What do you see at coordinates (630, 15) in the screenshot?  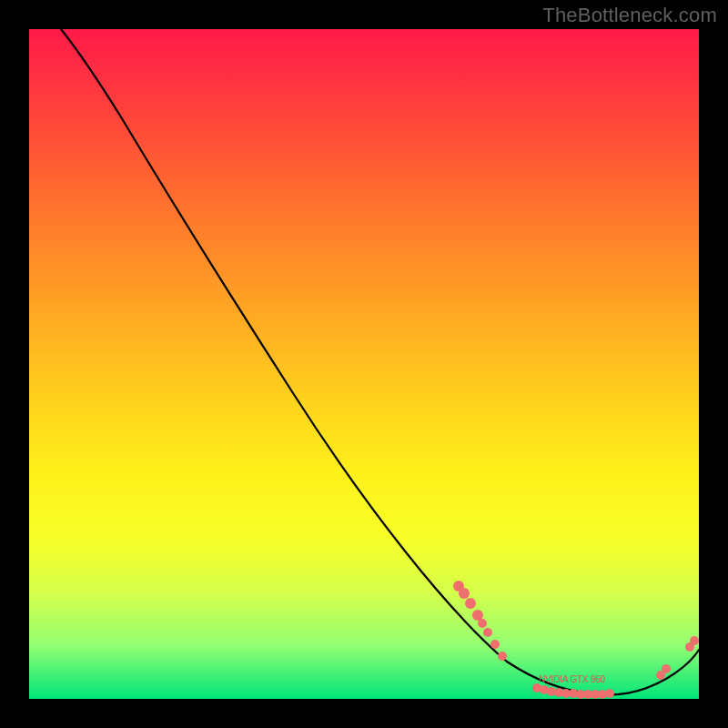 I see `watermark-text: TheBottleneck.com` at bounding box center [630, 15].